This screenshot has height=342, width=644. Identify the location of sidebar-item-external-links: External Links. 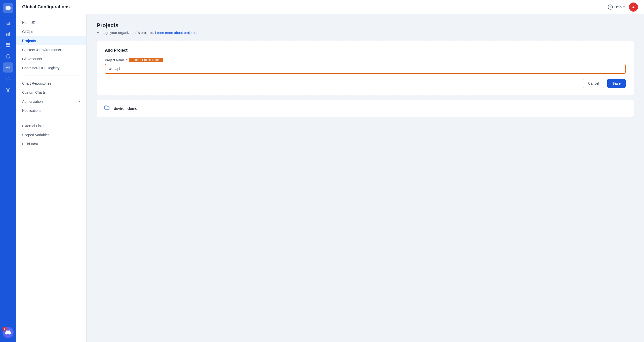
(51, 126).